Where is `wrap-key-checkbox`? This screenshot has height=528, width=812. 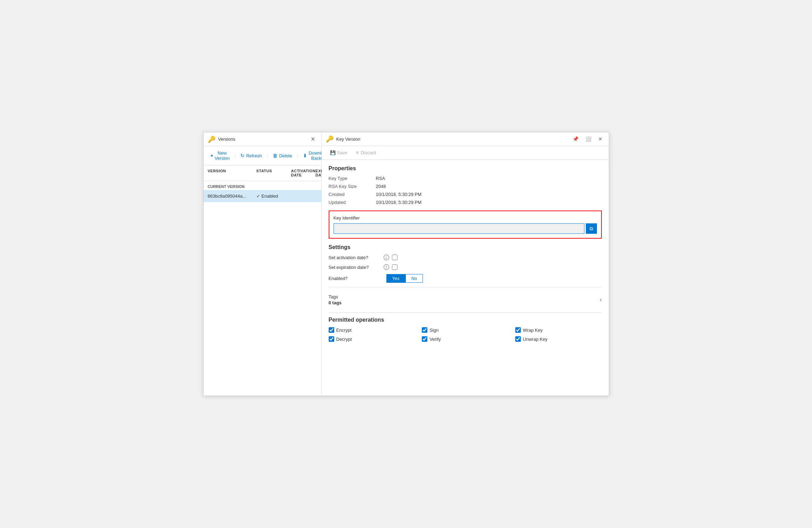 wrap-key-checkbox is located at coordinates (518, 330).